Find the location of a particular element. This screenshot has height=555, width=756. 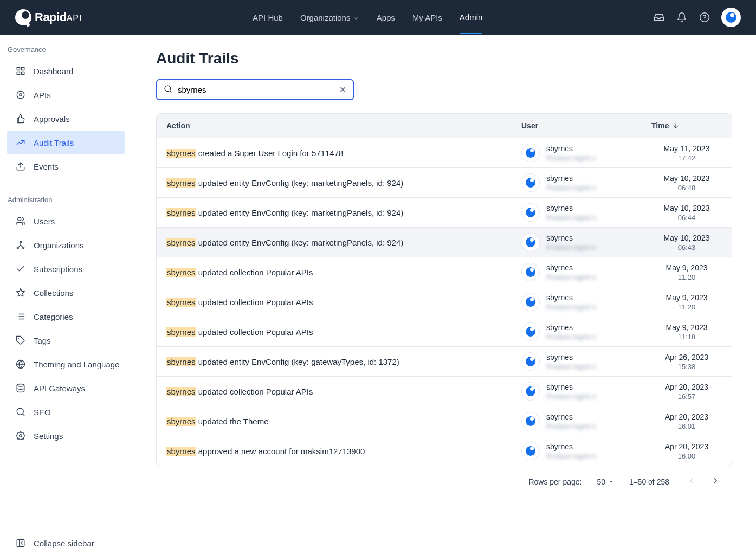

sidebar-item-label: Tags is located at coordinates (42, 340).